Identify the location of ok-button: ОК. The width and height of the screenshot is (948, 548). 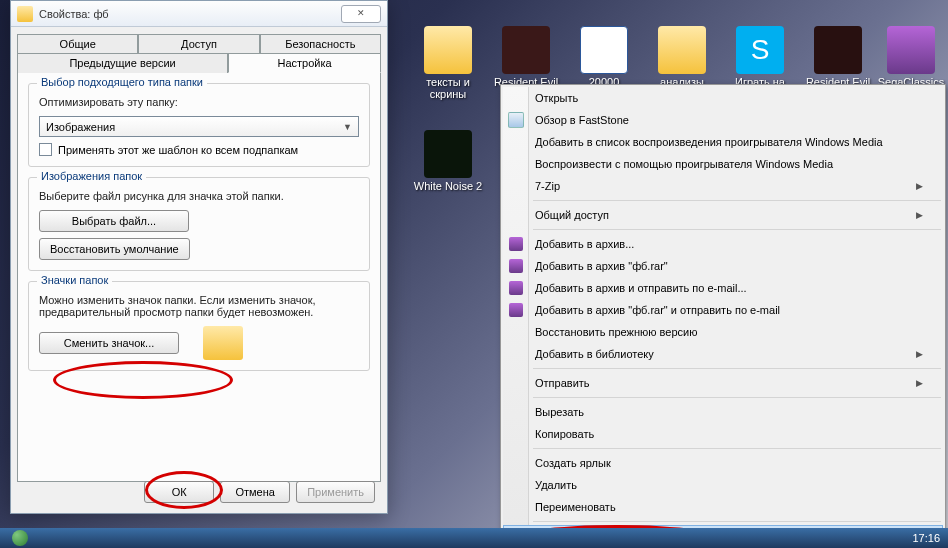
(179, 492).